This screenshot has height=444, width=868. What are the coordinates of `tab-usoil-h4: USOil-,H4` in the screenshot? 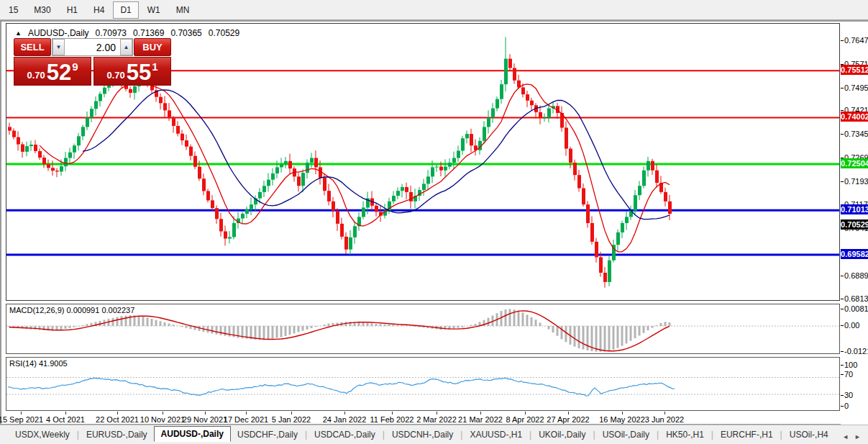 It's located at (809, 435).